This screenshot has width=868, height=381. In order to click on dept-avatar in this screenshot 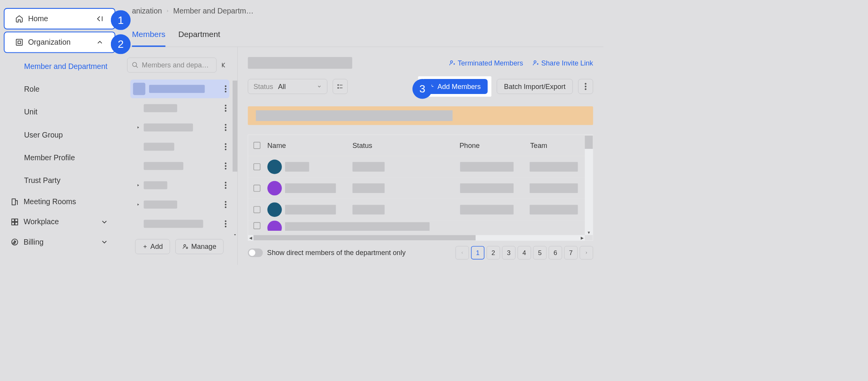, I will do `click(139, 89)`.